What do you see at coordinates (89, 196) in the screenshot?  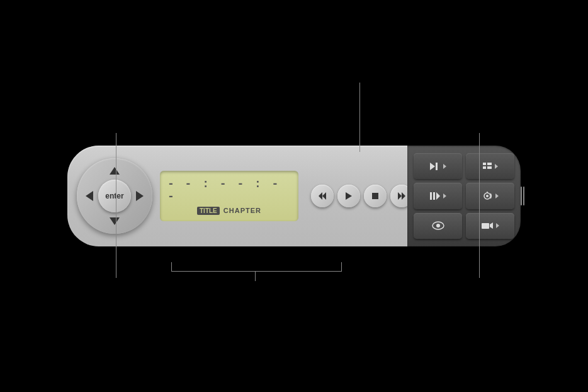 I see `nav-left-button` at bounding box center [89, 196].